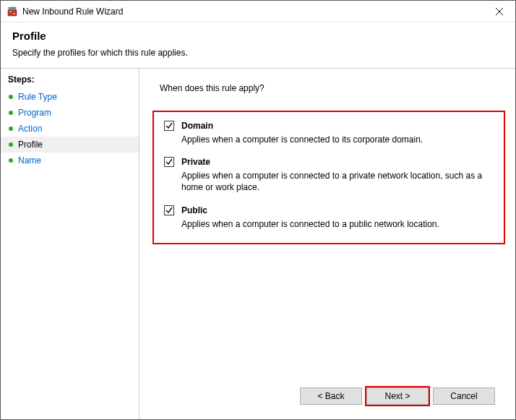 This screenshot has width=516, height=420. I want to click on option-domain: Domain Applies when a computer is connec…, so click(329, 133).